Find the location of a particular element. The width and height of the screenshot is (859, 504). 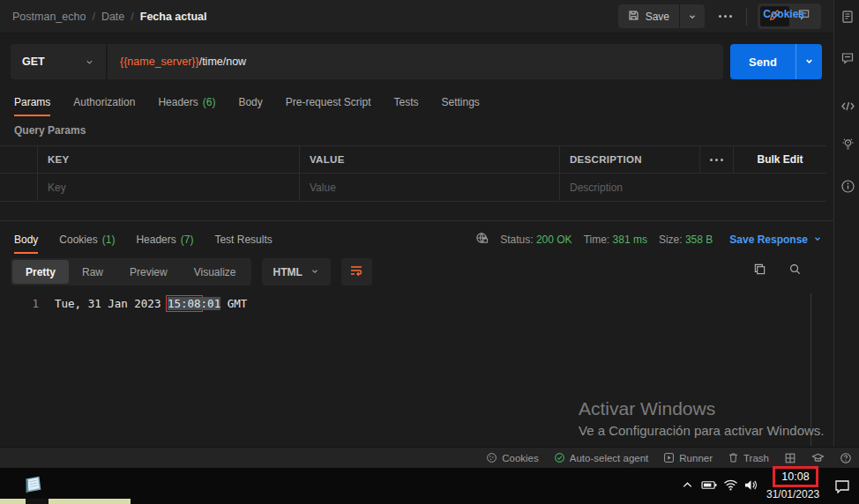

footer-trash-button: Trash is located at coordinates (748, 458).